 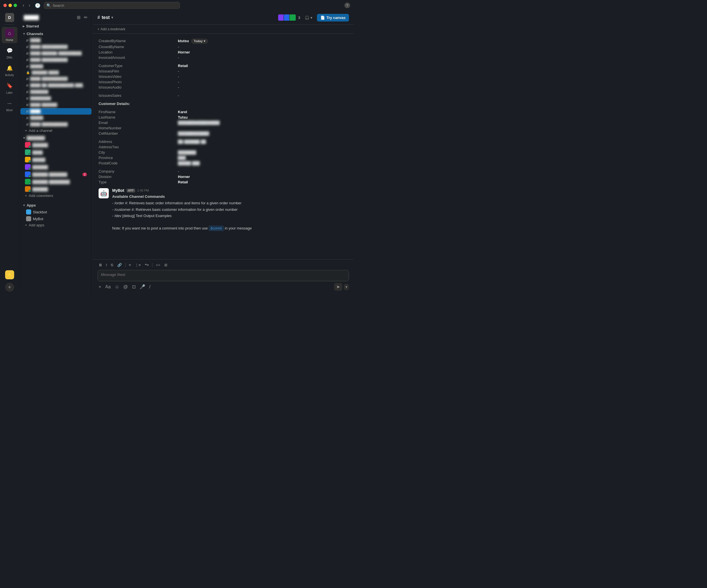 I want to click on later-icon: 🔖, so click(x=9, y=85).